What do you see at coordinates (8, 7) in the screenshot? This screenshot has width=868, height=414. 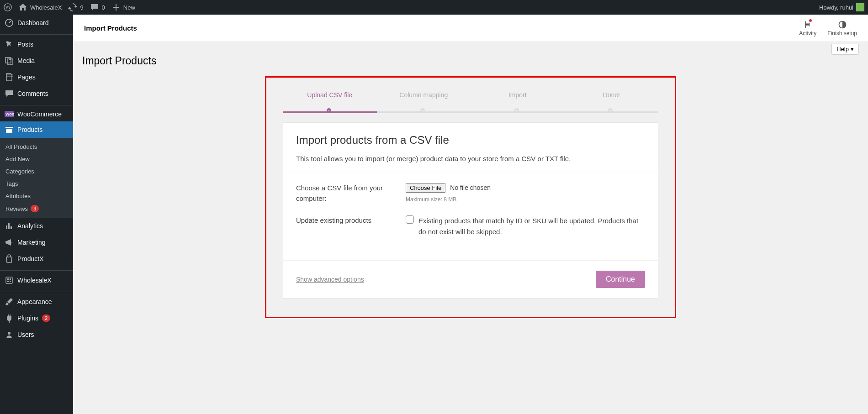 I see `wp-logo` at bounding box center [8, 7].